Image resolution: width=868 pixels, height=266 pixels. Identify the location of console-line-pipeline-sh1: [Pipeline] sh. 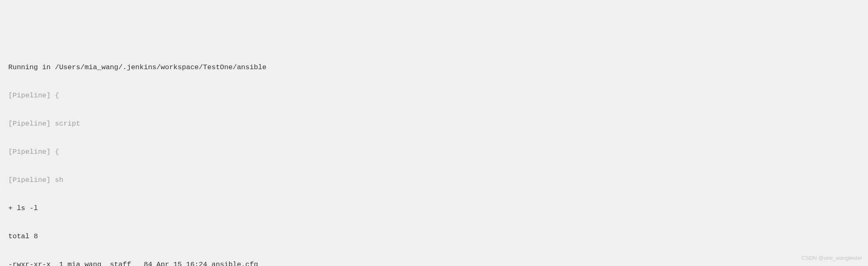
(434, 180).